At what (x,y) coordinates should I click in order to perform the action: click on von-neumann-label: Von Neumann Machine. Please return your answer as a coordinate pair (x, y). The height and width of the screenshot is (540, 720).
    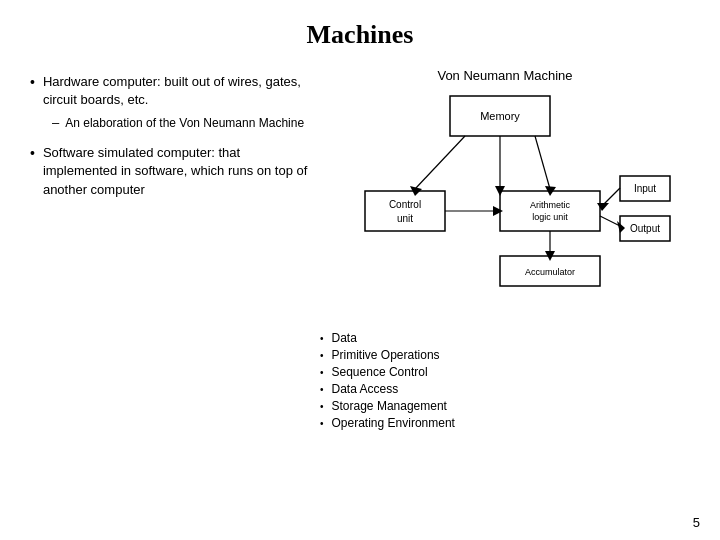
    Looking at the image, I should click on (505, 76).